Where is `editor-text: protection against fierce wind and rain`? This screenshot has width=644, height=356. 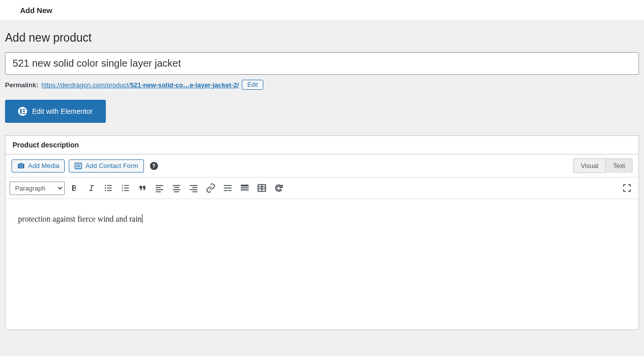
editor-text: protection against fierce wind and rain is located at coordinates (80, 219).